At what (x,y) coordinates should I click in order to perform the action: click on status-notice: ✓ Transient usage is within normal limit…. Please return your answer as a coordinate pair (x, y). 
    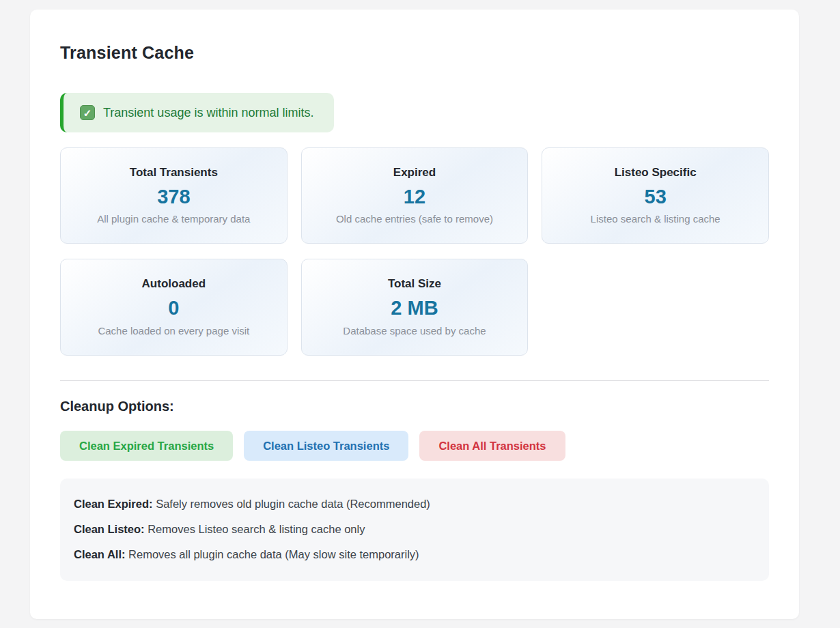
    Looking at the image, I should click on (197, 113).